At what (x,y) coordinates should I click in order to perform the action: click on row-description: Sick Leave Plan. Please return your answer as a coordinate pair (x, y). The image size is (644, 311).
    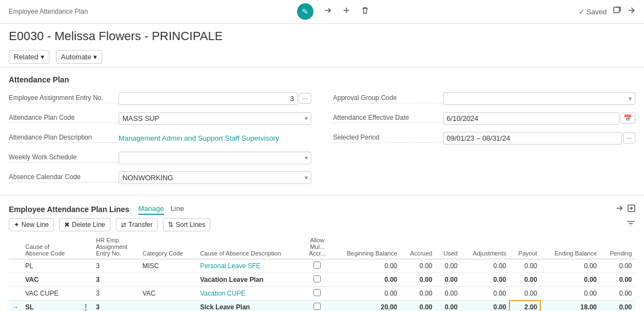
    Looking at the image, I should click on (250, 306).